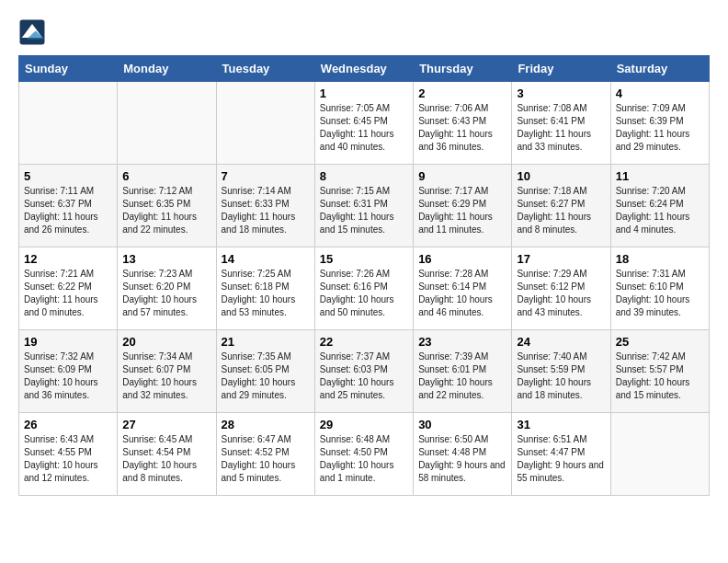  I want to click on calendar-cell: 11Sunrise: 7:20 AM Sunset: 6:24 PM Dayli…, so click(660, 206).